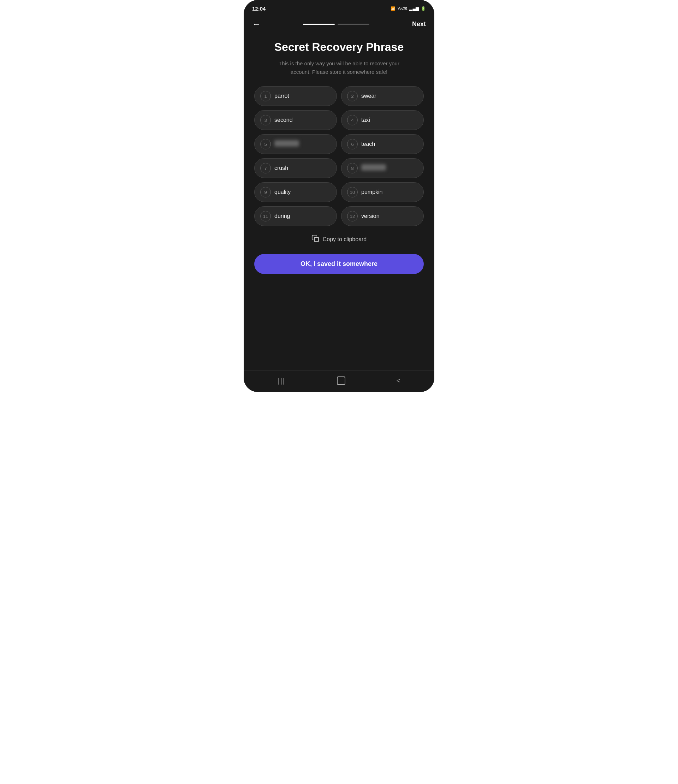 Image resolution: width=678 pixels, height=784 pixels. Describe the element at coordinates (339, 381) in the screenshot. I see `bottom-nav: ||| <` at that location.